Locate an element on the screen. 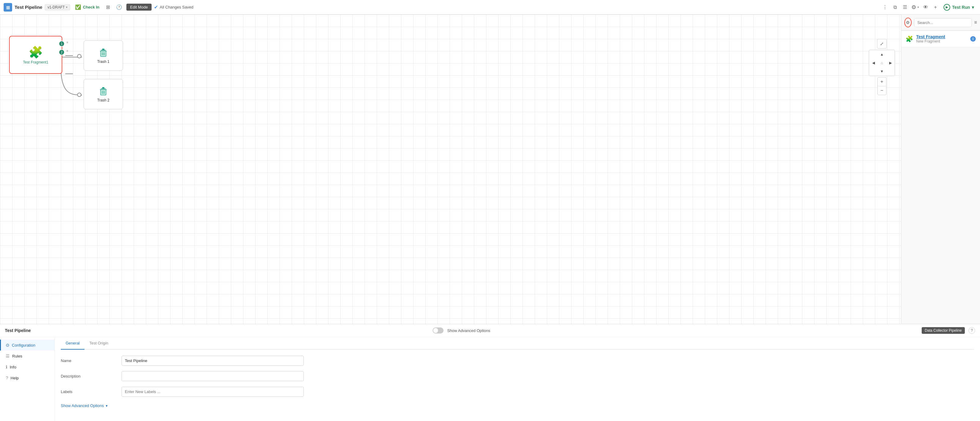 The width and height of the screenshot is (980, 421). gear-dropdown: ⚙ ▾ is located at coordinates (915, 7).